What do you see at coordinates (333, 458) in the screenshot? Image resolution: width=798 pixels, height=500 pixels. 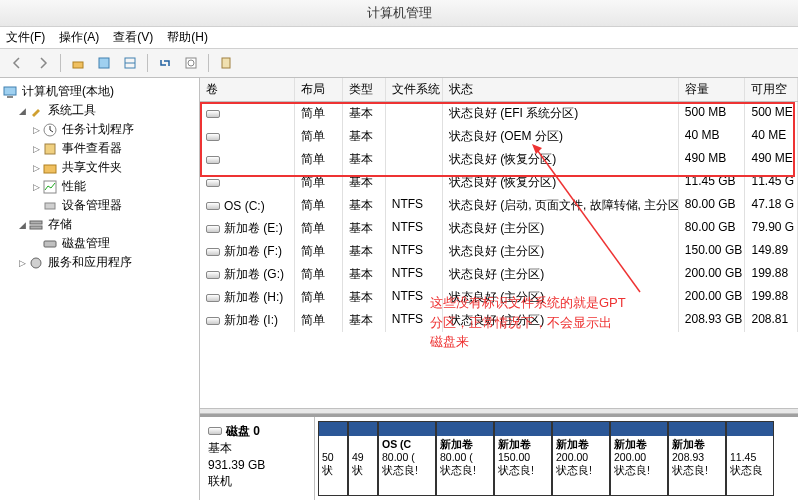 I see `partition-block: 50状` at bounding box center [333, 458].